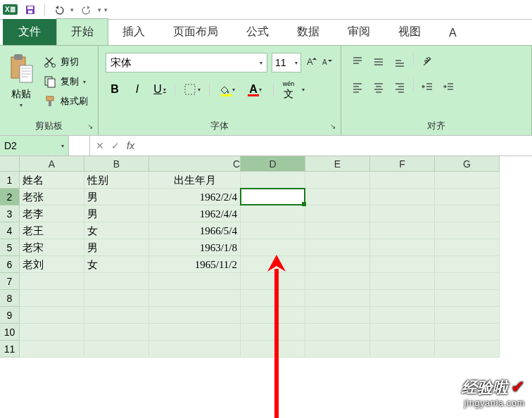 This screenshot has width=532, height=418. Describe the element at coordinates (338, 231) in the screenshot. I see `cell-E4` at that location.